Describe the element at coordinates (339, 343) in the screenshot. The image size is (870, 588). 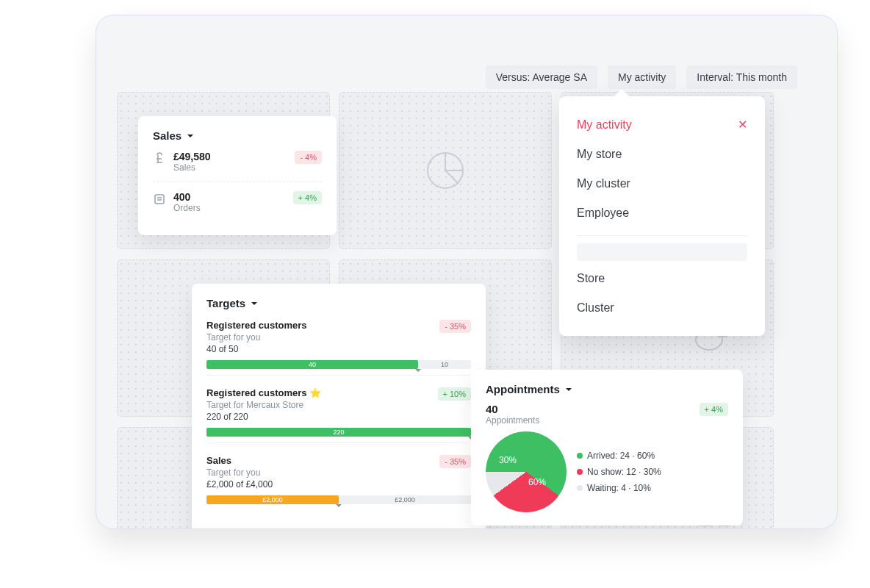
I see `target-item: Registered customersTarget for you40 of …` at that location.